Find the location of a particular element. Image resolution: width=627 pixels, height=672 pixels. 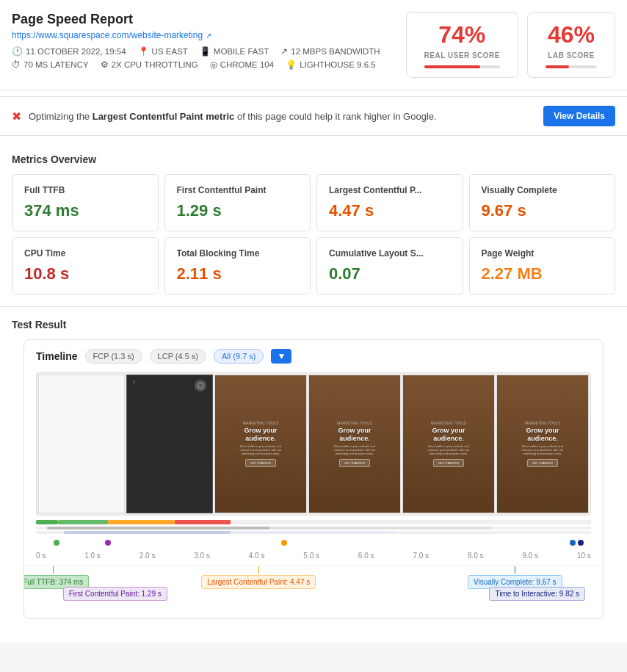

annotation-label-tti: Time to Interactive: 9.82 s is located at coordinates (537, 593).